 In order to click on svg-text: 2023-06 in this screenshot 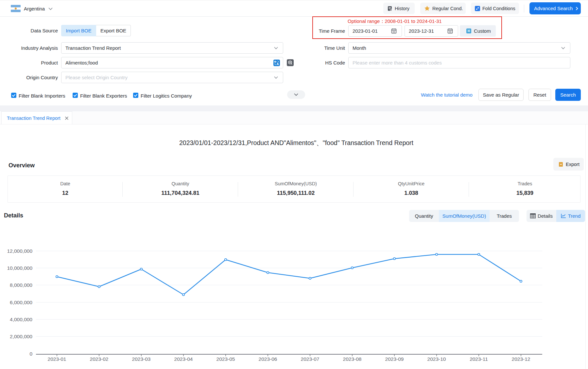, I will do `click(268, 359)`.